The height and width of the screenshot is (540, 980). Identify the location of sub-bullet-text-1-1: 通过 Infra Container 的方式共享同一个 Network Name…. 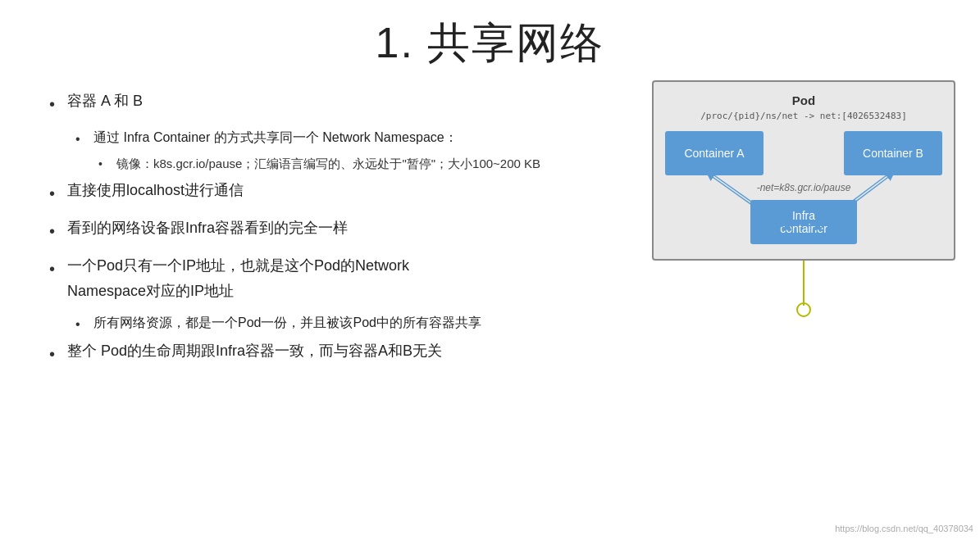
(364, 138).